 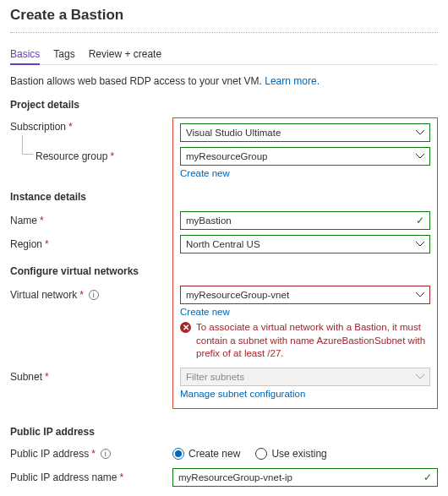 What do you see at coordinates (137, 81) in the screenshot?
I see `intro-body: Bastion allows web based RDP access to y…` at bounding box center [137, 81].